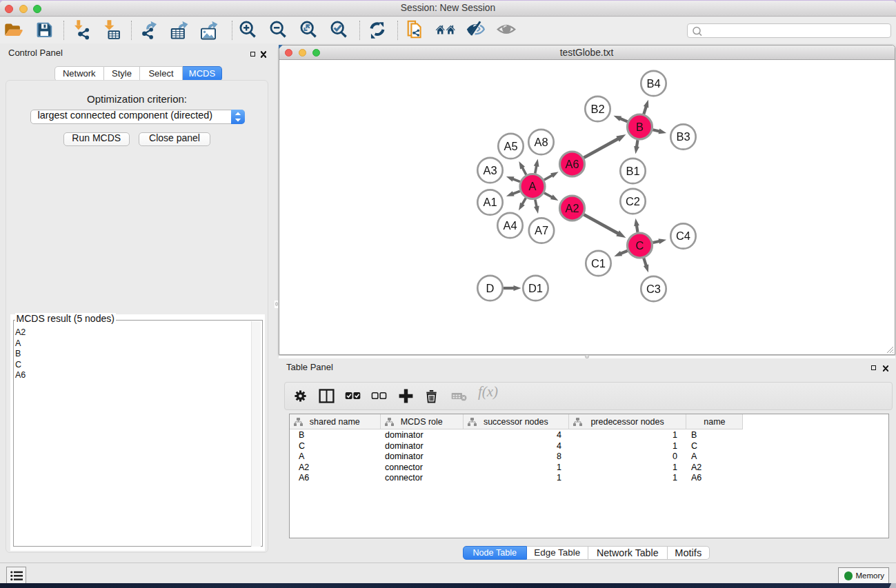 The height and width of the screenshot is (588, 896). What do you see at coordinates (541, 142) in the screenshot?
I see `svg-text: A8` at bounding box center [541, 142].